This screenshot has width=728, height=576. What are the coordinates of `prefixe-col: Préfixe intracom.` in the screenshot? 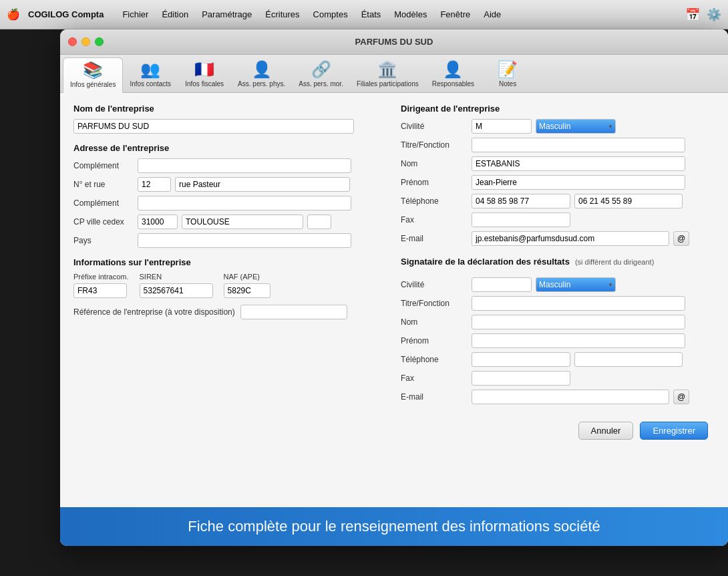 It's located at (102, 285).